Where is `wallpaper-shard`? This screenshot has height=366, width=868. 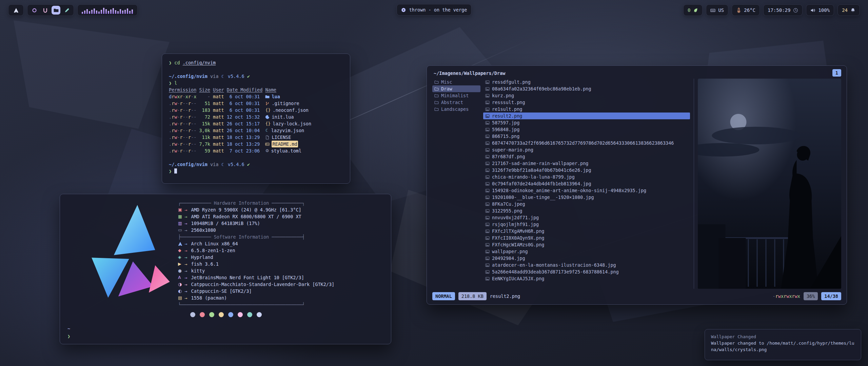
wallpaper-shard is located at coordinates (92, 75).